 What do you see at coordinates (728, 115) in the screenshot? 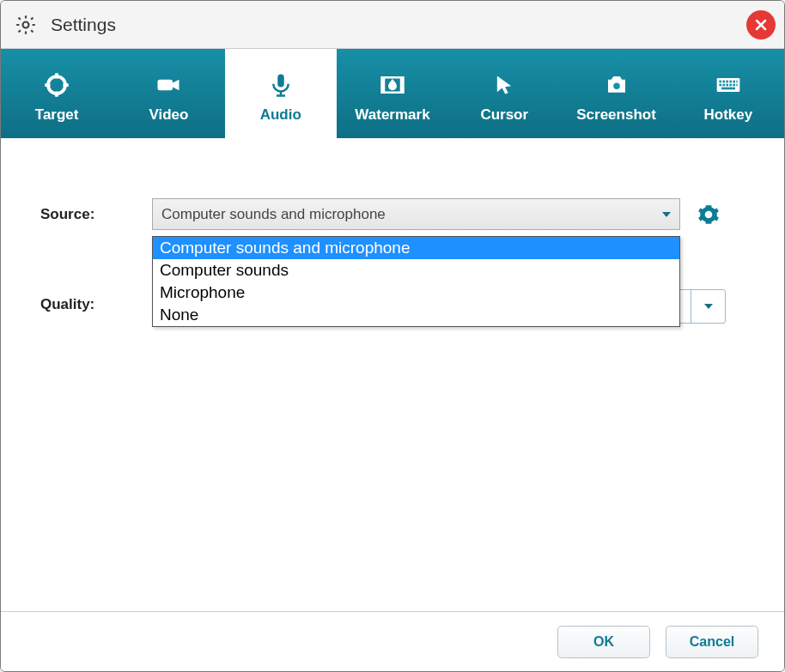
I see `tab-label: Hotkey` at bounding box center [728, 115].